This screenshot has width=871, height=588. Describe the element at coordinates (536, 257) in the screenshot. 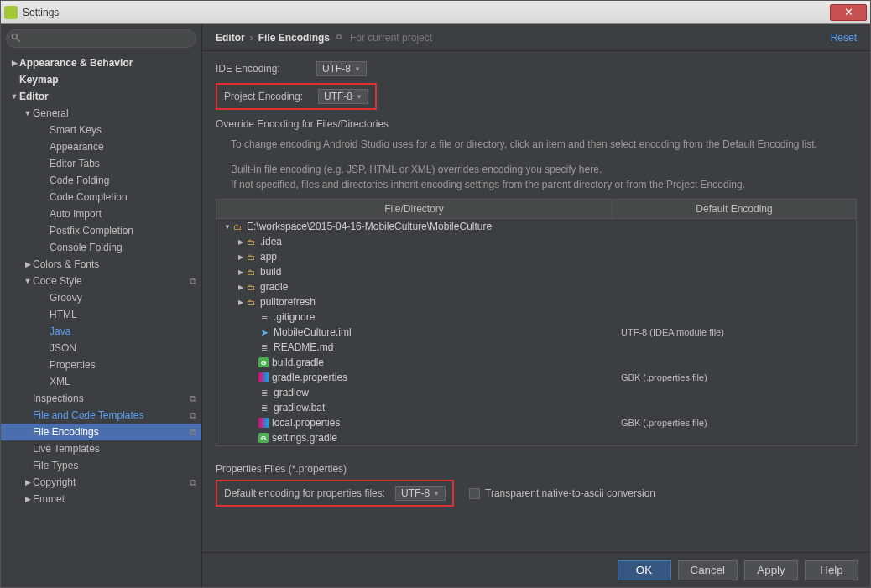

I see `file-row: ▶🗀app` at that location.